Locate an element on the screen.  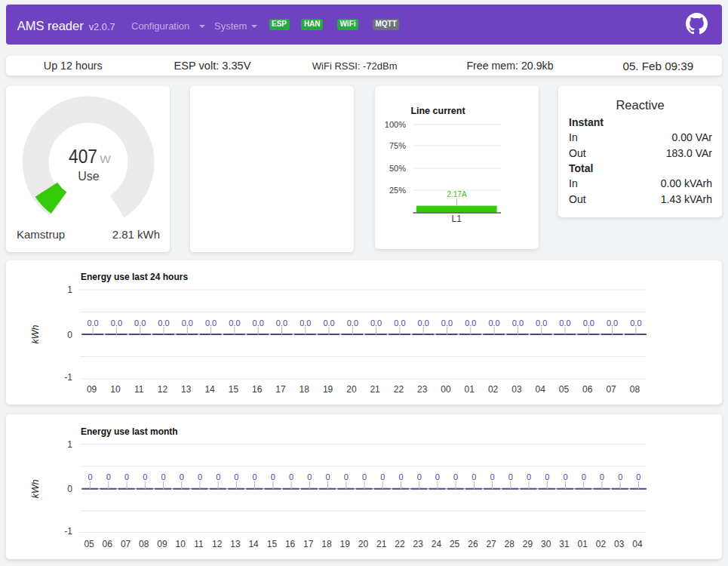
svg-text: 1 is located at coordinates (69, 290).